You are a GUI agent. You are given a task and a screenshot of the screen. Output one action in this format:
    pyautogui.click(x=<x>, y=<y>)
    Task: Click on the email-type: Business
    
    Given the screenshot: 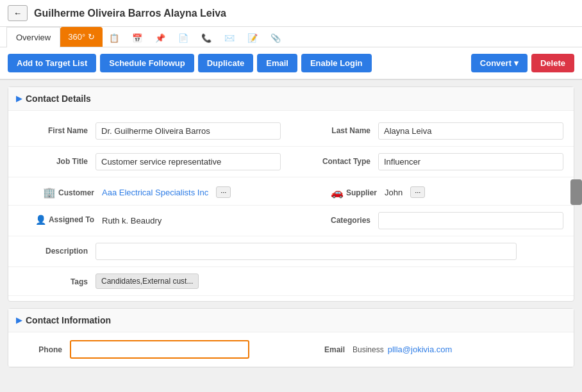 What is the action you would take?
    pyautogui.click(x=368, y=350)
    